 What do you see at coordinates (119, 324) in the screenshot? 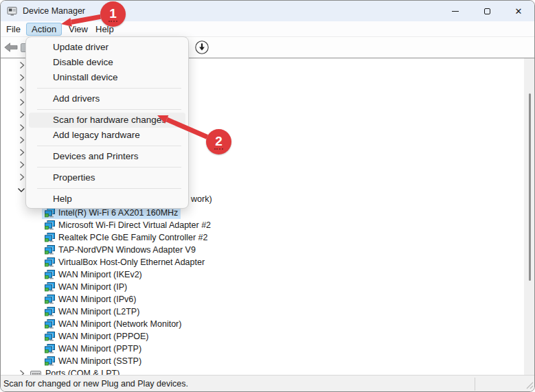
I see `device-label: WAN Miniport (Network Monitor)` at bounding box center [119, 324].